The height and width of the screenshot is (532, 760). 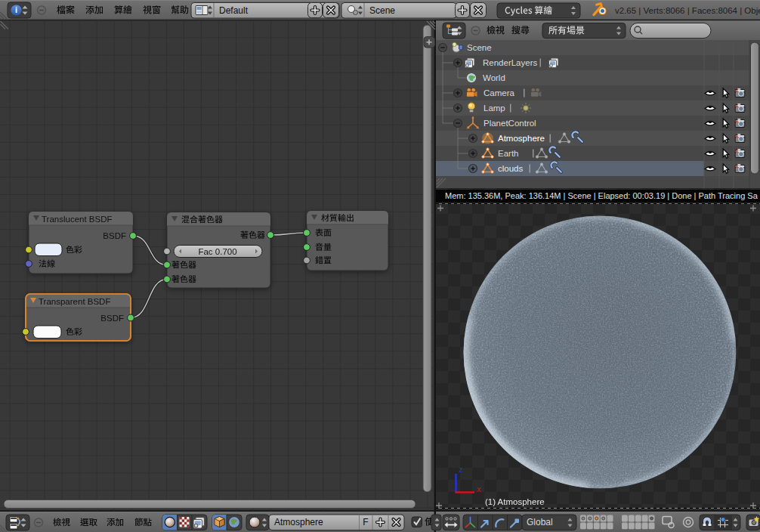 I want to click on svg-text: (1) Atmosphere, so click(x=515, y=502).